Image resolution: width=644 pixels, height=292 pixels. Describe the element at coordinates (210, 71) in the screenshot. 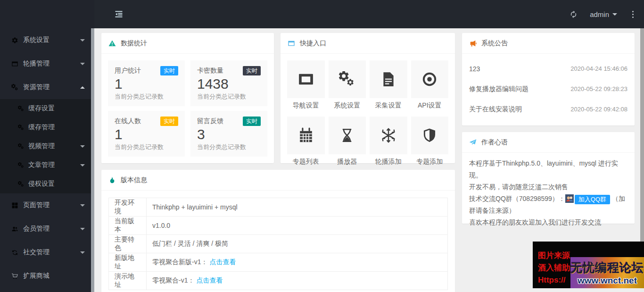

I see `stat-label: 卡密数量` at that location.